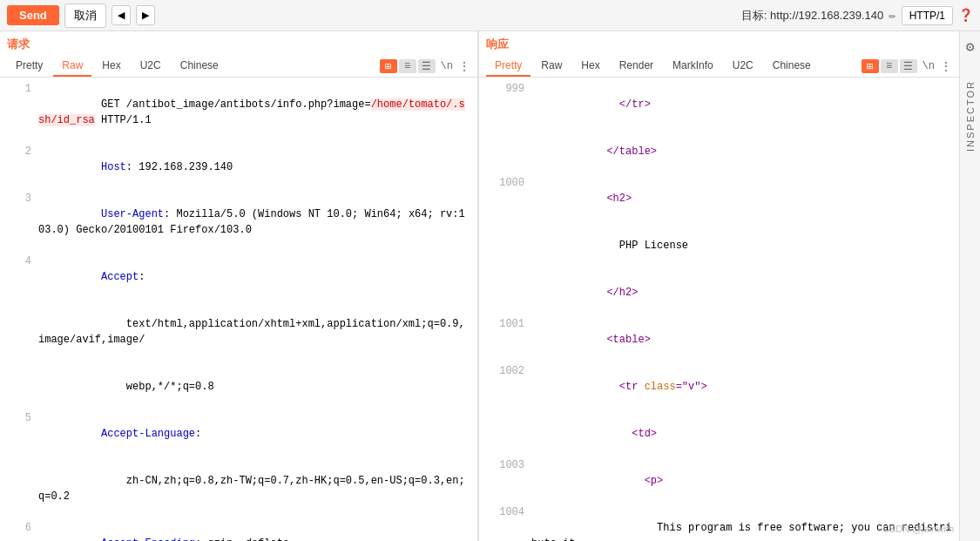 This screenshot has height=541, width=980. I want to click on xml-tag: ="v">, so click(692, 387).